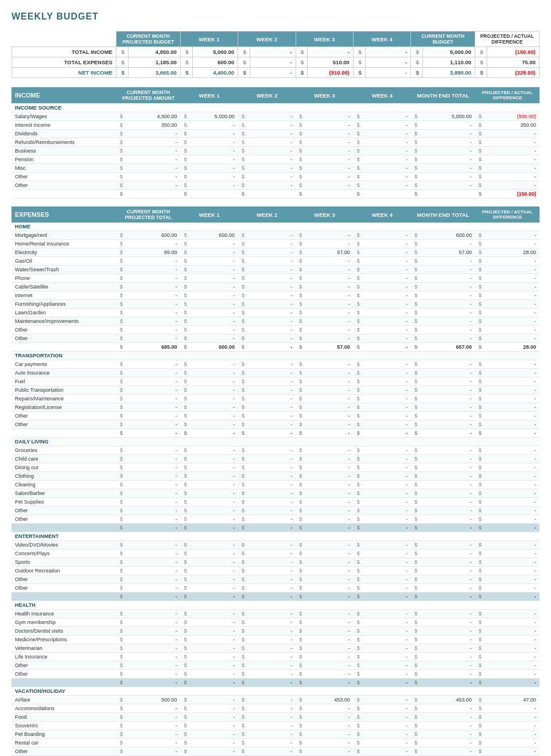 This screenshot has width=551, height=756. Describe the element at coordinates (215, 348) in the screenshot. I see `w1-value: 600.00` at that location.